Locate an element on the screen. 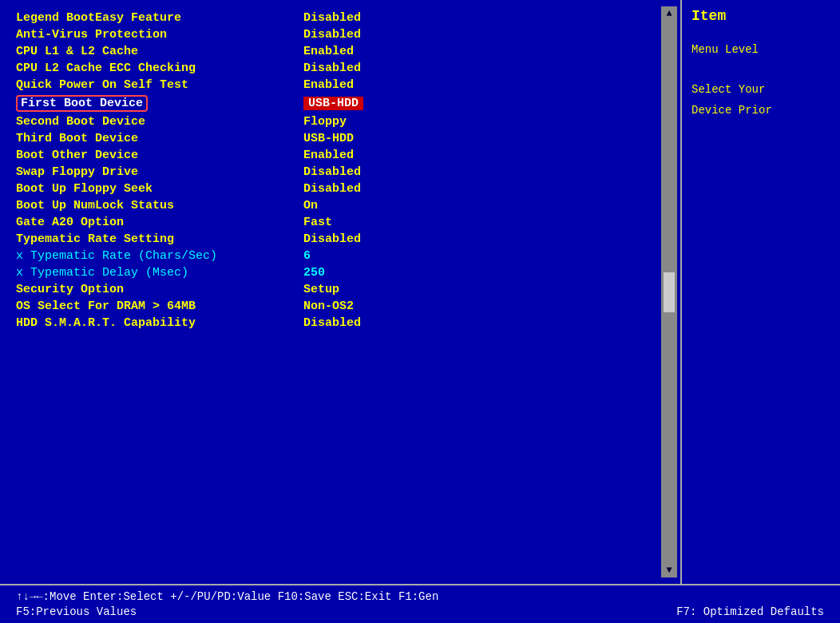 This screenshot has width=840, height=623. bios-row: Anti-Virus ProtectionDisabled is located at coordinates (329, 35).